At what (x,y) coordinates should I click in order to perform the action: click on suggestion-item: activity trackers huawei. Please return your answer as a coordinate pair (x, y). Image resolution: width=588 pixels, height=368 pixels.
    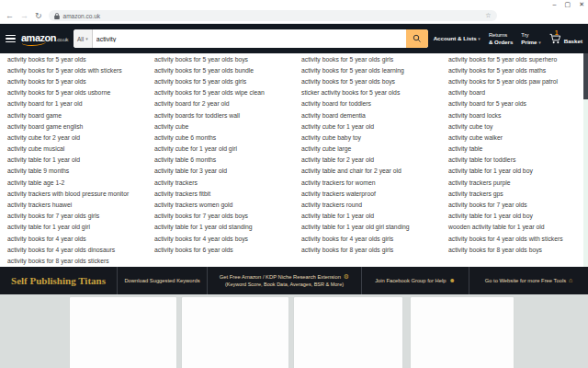
    Looking at the image, I should click on (74, 204).